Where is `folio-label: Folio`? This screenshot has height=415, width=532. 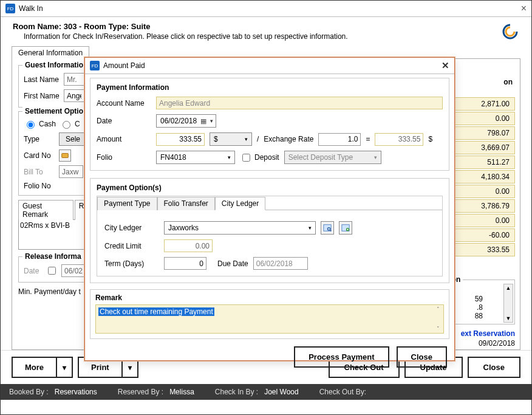 folio-label: Folio is located at coordinates (124, 157).